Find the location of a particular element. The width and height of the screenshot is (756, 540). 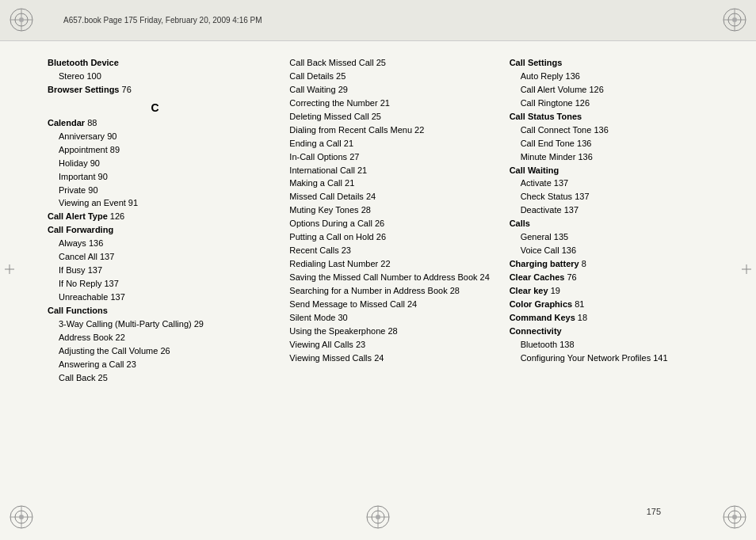

entry-page-number: 23 is located at coordinates (361, 344).